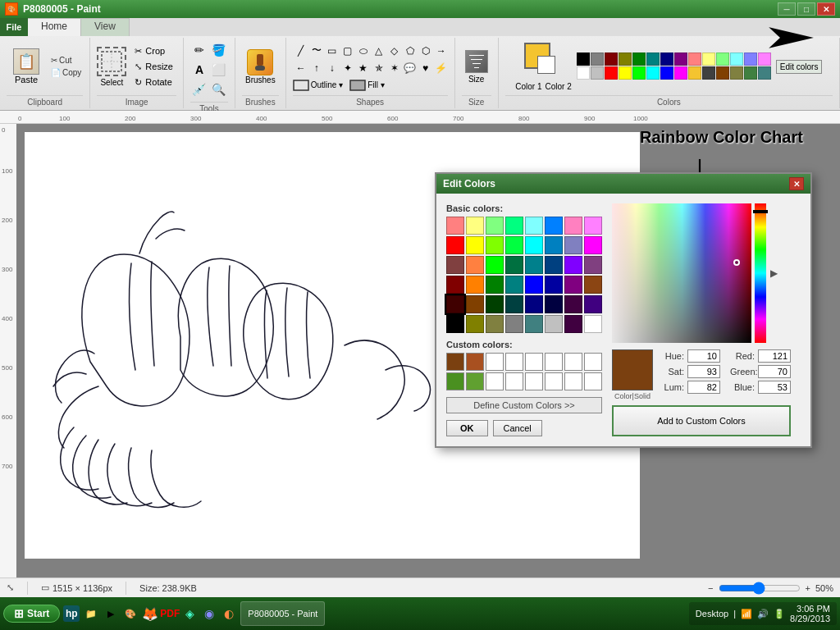  What do you see at coordinates (808, 588) in the screenshot?
I see `zoom-in-button: +` at bounding box center [808, 588].